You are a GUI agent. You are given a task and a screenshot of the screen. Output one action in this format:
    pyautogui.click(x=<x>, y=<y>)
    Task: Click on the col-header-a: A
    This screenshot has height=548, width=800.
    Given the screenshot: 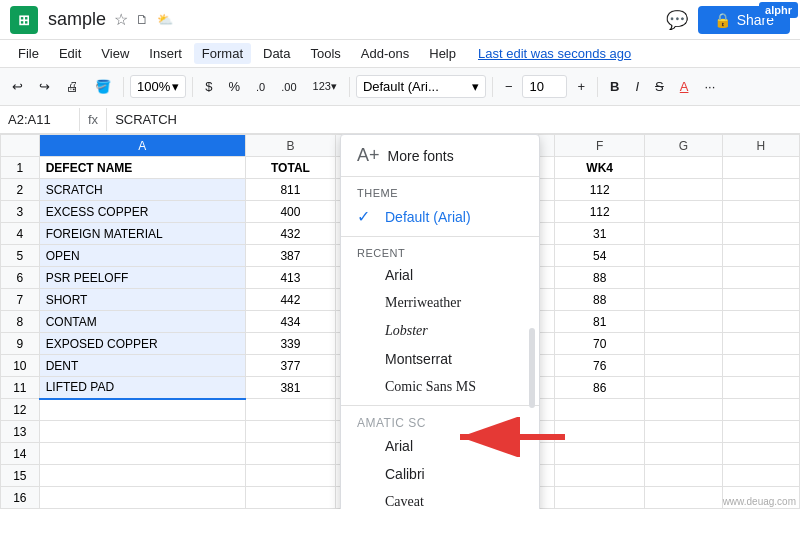 What is the action you would take?
    pyautogui.click(x=142, y=146)
    